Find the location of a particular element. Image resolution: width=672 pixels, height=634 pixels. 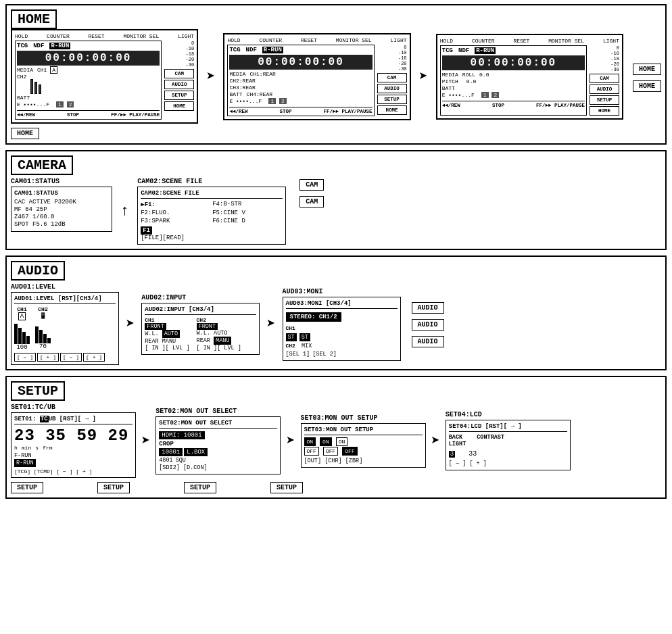

cam-btn-1: CAM is located at coordinates (179, 74).